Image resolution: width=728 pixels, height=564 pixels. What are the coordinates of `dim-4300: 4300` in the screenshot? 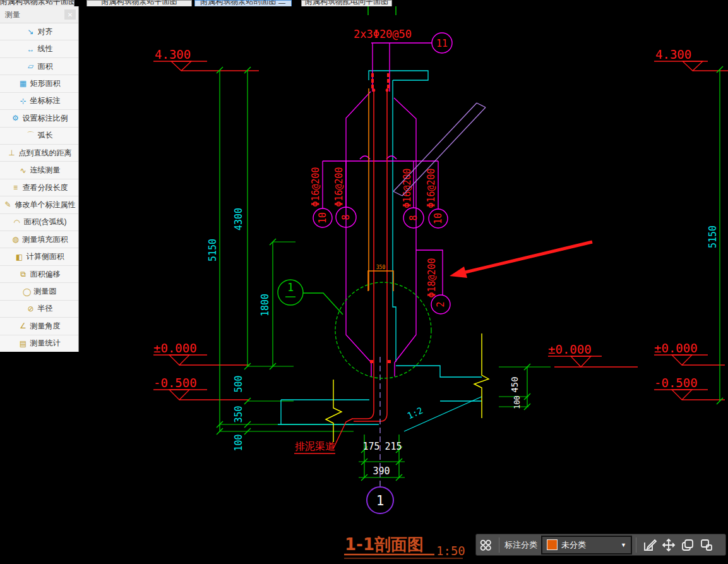 It's located at (239, 219).